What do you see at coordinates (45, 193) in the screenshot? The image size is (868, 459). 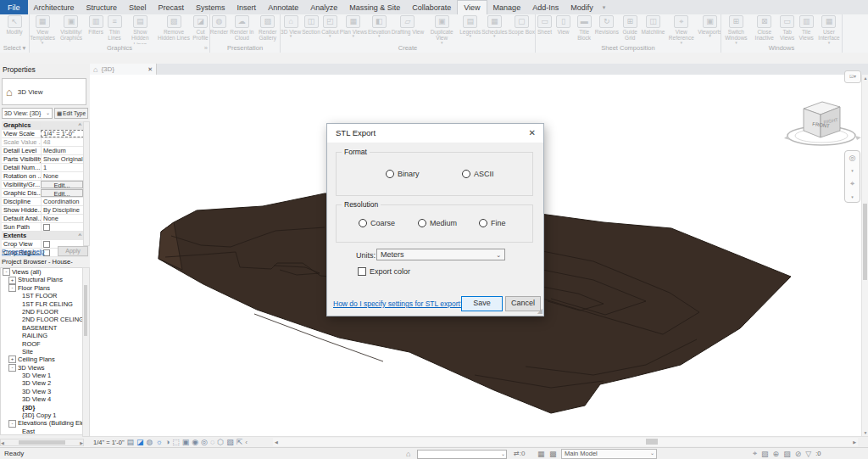 I see `property-row: Graphic Dis...Edit...` at bounding box center [45, 193].